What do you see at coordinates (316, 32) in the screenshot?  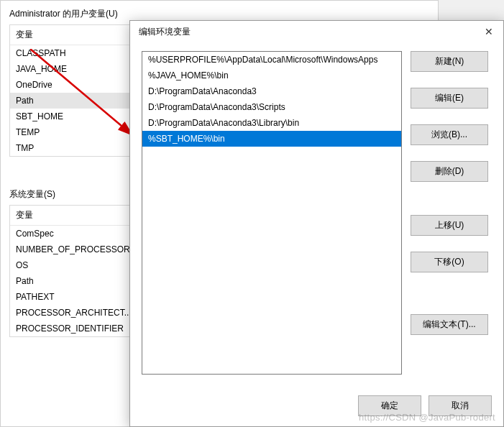 I see `dialog-titlebar: 编辑环境变量 ✕` at bounding box center [316, 32].